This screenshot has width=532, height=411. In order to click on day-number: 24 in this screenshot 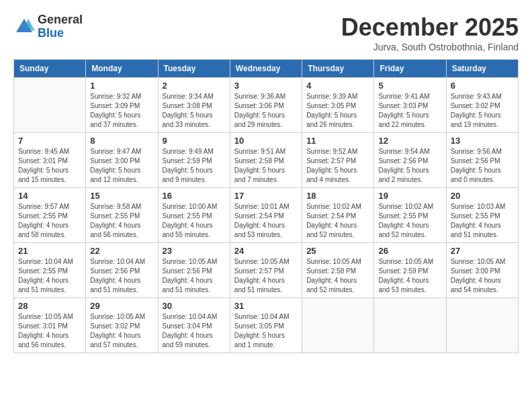, I will do `click(266, 251)`.